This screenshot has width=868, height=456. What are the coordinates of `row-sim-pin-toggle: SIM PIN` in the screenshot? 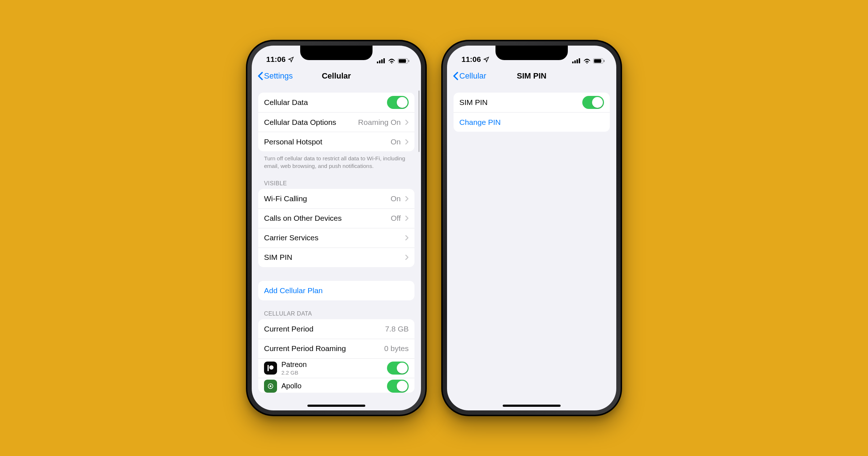 It's located at (532, 102).